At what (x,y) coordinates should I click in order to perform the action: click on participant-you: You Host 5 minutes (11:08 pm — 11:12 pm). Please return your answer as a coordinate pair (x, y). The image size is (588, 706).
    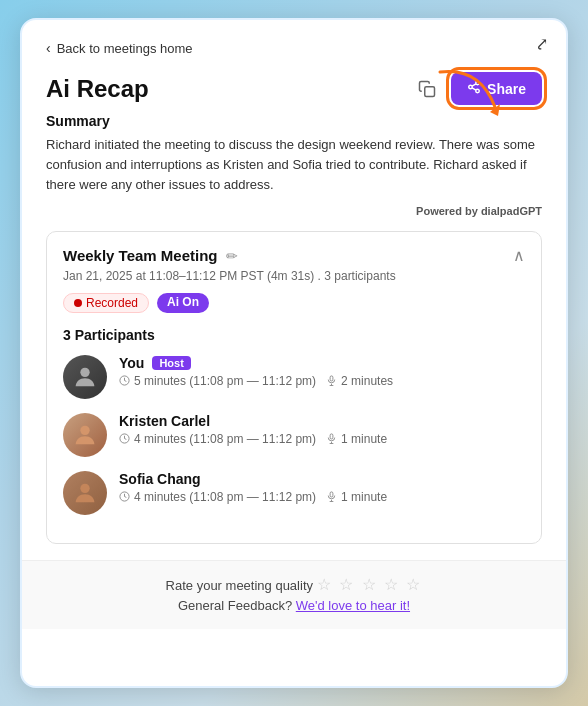
    Looking at the image, I should click on (294, 377).